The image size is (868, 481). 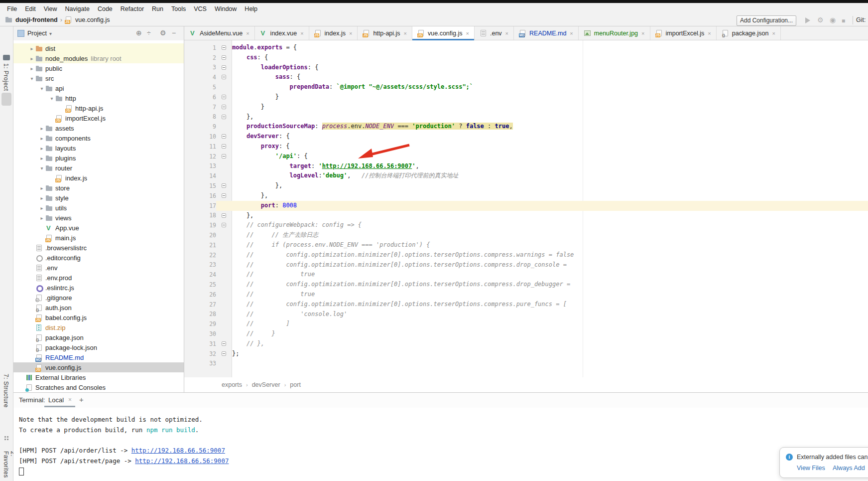 What do you see at coordinates (37, 20) in the screenshot?
I see `breadcrumb-project: duoji-frontend` at bounding box center [37, 20].